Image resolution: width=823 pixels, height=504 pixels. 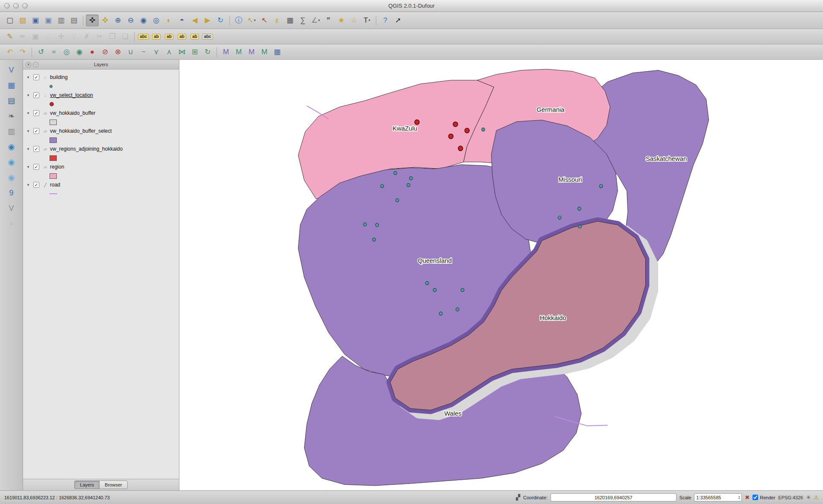 What do you see at coordinates (23, 20) in the screenshot?
I see `open-project: ▧` at bounding box center [23, 20].